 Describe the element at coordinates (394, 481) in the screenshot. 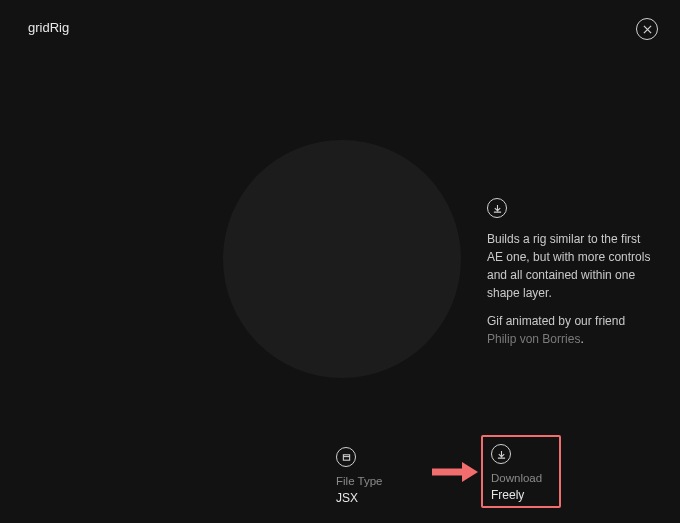

I see `file-type-label: File Type` at that location.